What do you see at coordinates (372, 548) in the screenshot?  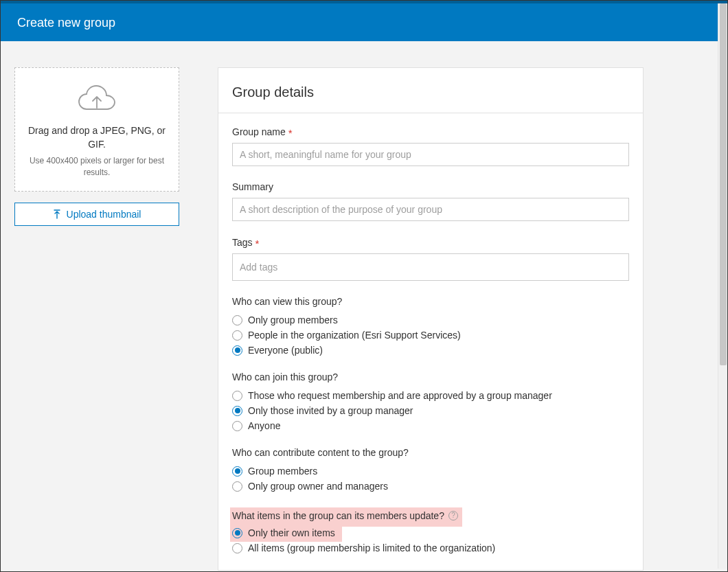 I see `radio-label: All items (group membership is limited t…` at bounding box center [372, 548].